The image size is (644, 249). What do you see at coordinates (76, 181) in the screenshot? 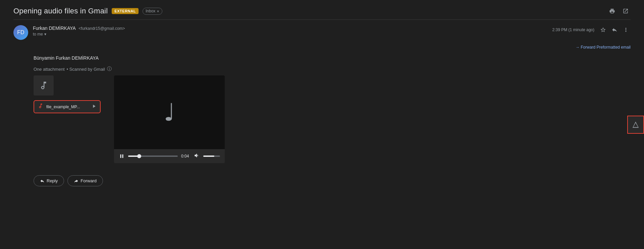
I see `forward-btn-icon` at bounding box center [76, 181].